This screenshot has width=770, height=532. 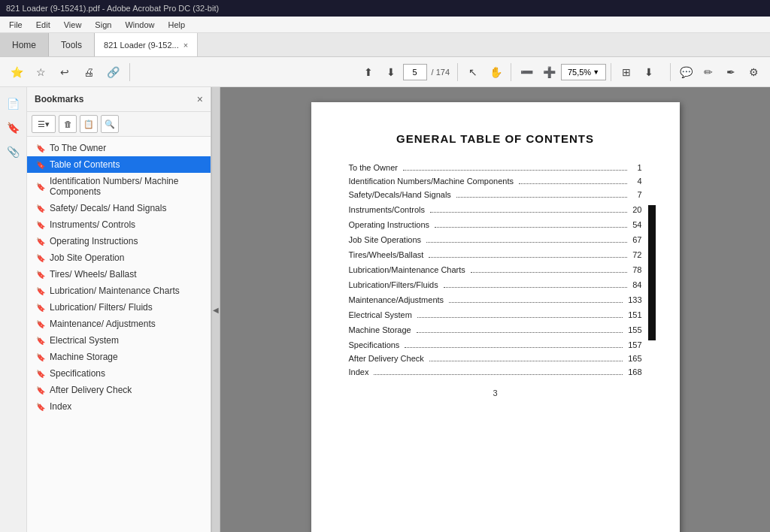 I want to click on scroll-down-btn: ⬇, so click(x=391, y=72).